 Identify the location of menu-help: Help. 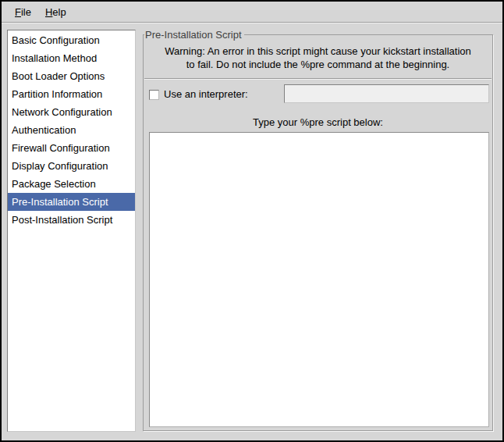
(56, 12).